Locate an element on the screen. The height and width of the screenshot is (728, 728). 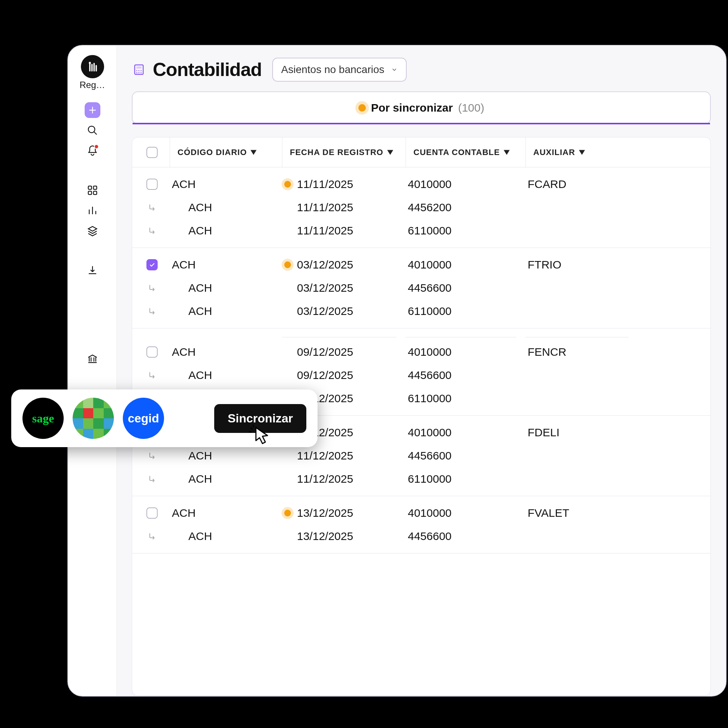
sidebar: Reg… is located at coordinates (93, 371).